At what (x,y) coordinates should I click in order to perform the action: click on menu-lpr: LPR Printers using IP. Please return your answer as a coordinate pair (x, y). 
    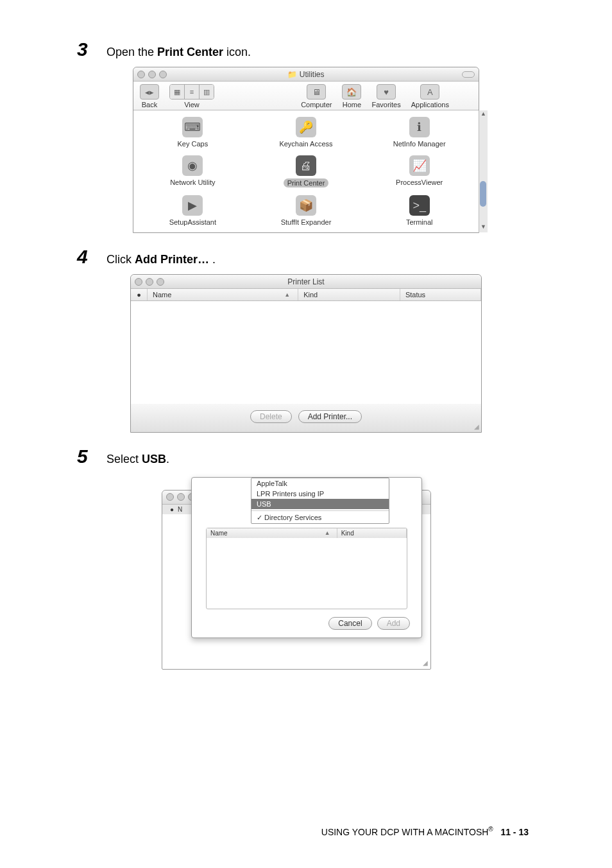
    Looking at the image, I should click on (320, 494).